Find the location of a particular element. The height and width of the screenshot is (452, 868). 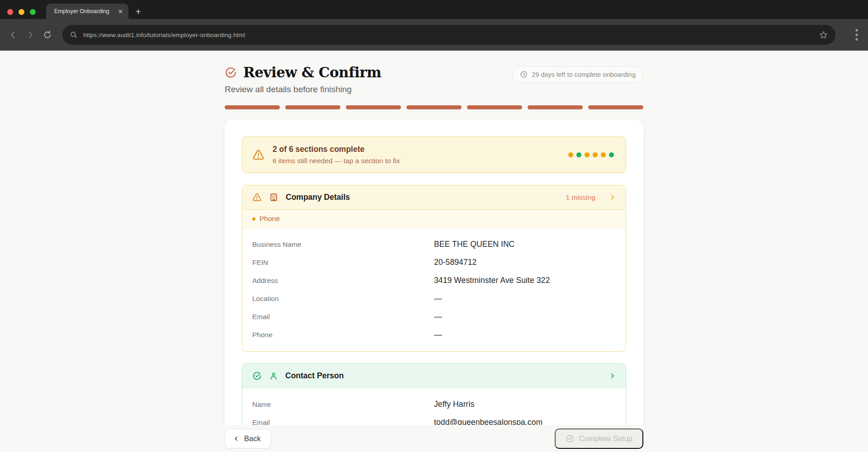

field-row: Address 3419 Westminster Ave Suite 322 is located at coordinates (434, 280).